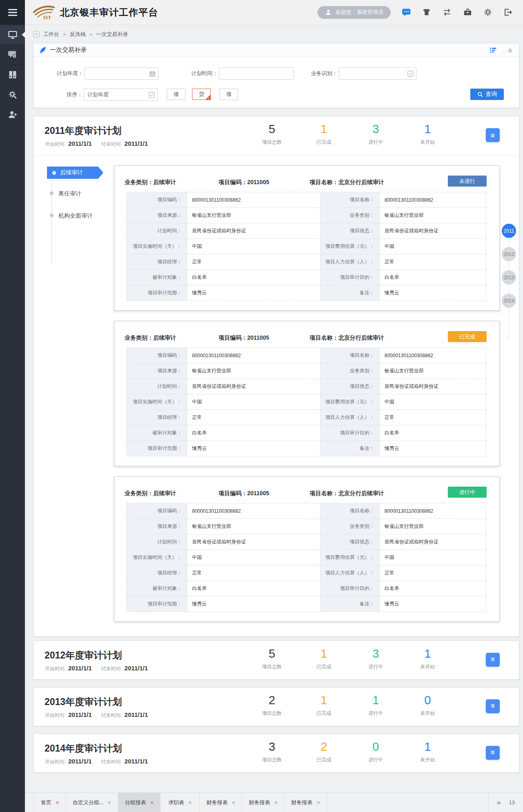 This screenshot has height=812, width=523. What do you see at coordinates (354, 12) in the screenshot?
I see `user-welcome-pill: 欢迎您：系统管理员` at bounding box center [354, 12].